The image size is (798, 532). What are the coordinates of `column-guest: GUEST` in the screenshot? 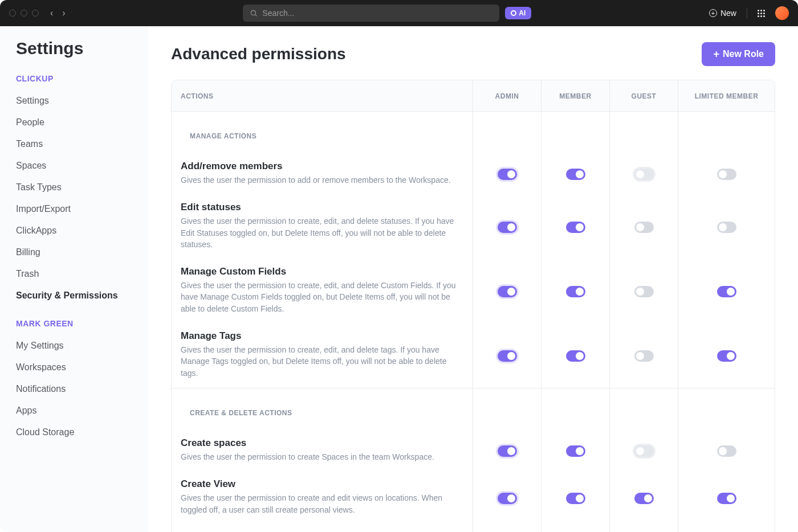 It's located at (644, 96).